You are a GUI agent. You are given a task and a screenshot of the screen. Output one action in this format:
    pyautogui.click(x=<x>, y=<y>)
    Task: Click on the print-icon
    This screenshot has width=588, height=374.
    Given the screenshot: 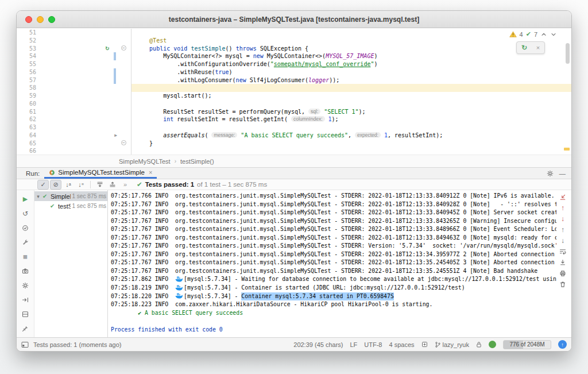 What is the action you would take?
    pyautogui.click(x=563, y=273)
    